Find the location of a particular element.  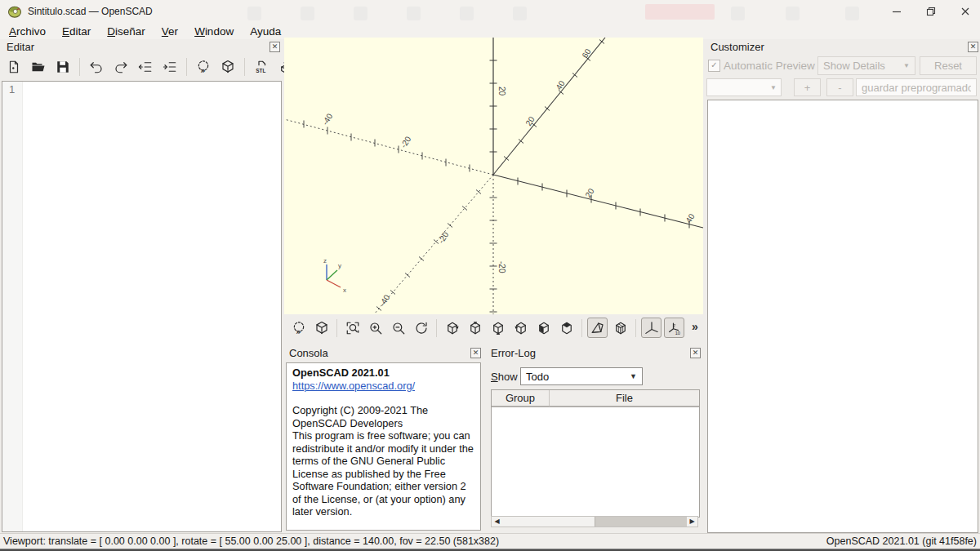

console-version-line: OpenSCAD 2021.01 is located at coordinates (384, 373).